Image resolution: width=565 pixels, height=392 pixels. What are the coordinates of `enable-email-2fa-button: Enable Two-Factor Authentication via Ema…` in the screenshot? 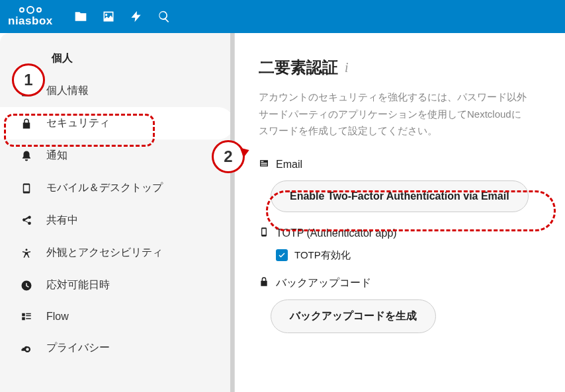 It's located at (400, 196).